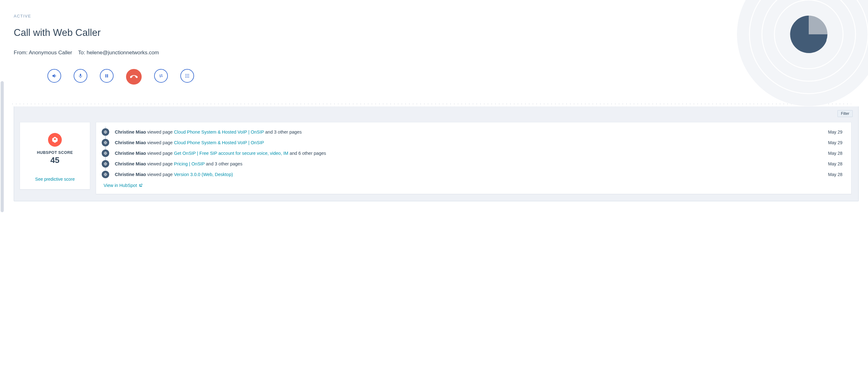 The height and width of the screenshot is (382, 868). What do you see at coordinates (120, 185) in the screenshot?
I see `view-in-hubspot-label: View in HubSpot` at bounding box center [120, 185].